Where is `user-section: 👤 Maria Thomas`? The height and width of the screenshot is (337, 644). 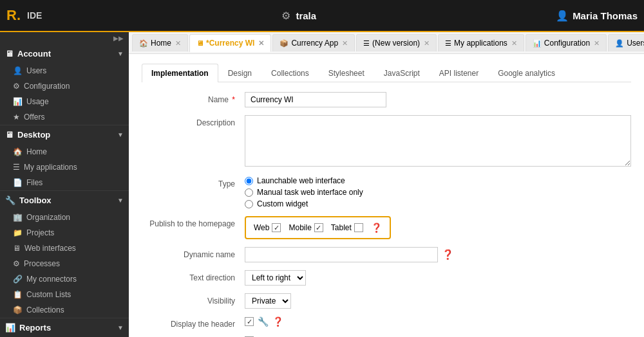
user-section: 👤 Maria Thomas is located at coordinates (596, 15).